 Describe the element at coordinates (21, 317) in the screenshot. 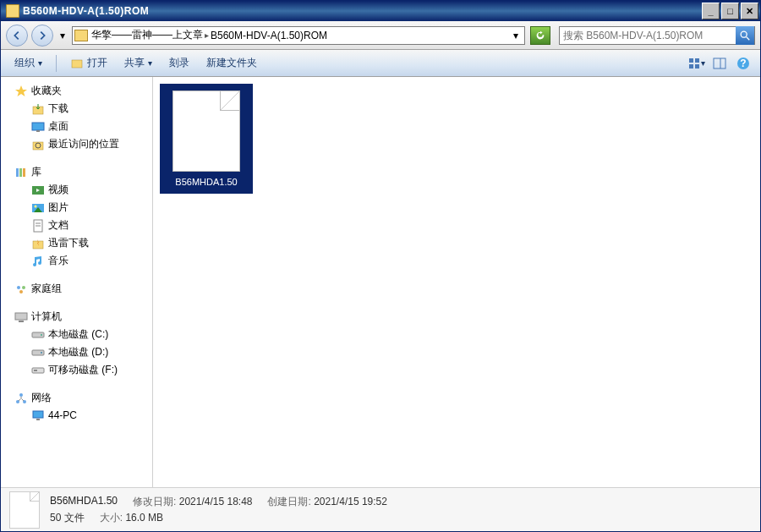

I see `computer-icon` at that location.